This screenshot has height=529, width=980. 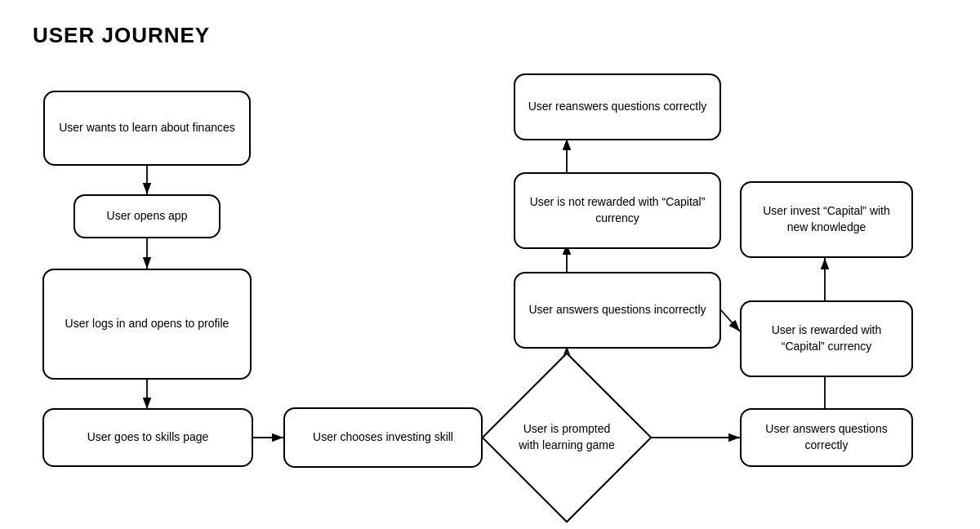 I want to click on node-logs-in: User logs in and opens to profile, so click(x=147, y=324).